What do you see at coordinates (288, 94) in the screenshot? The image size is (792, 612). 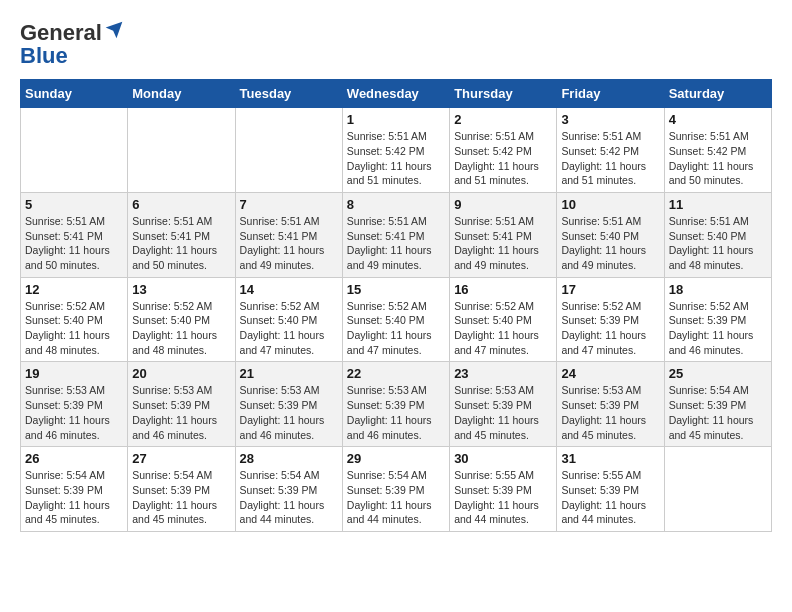 I see `weekday-header-tuesday: Tuesday` at bounding box center [288, 94].